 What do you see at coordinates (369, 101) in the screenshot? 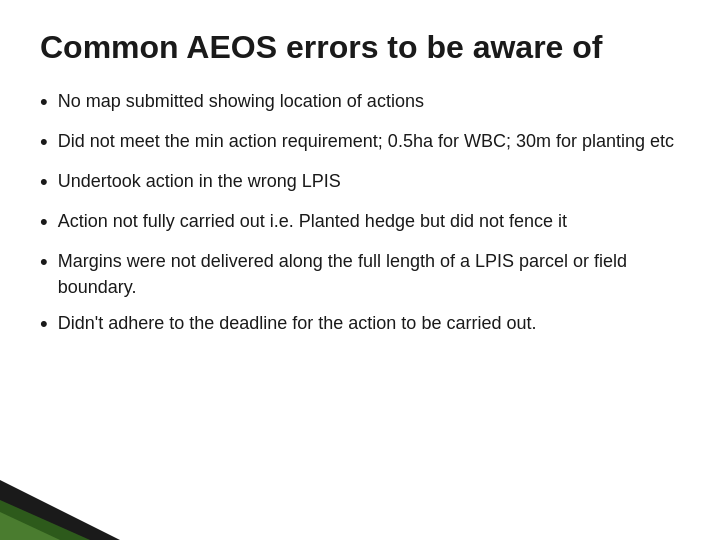
I see `bullet-text-1: No map submitted showing location of act…` at bounding box center [369, 101].